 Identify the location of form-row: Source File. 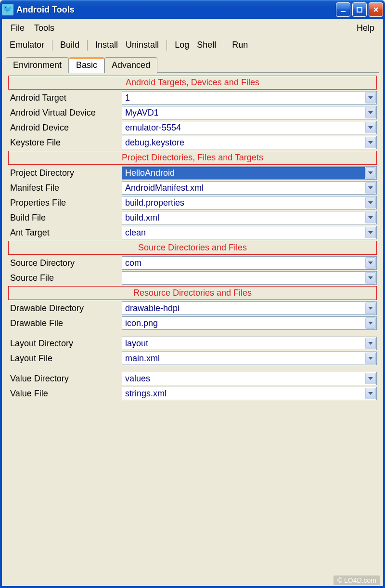
(192, 278).